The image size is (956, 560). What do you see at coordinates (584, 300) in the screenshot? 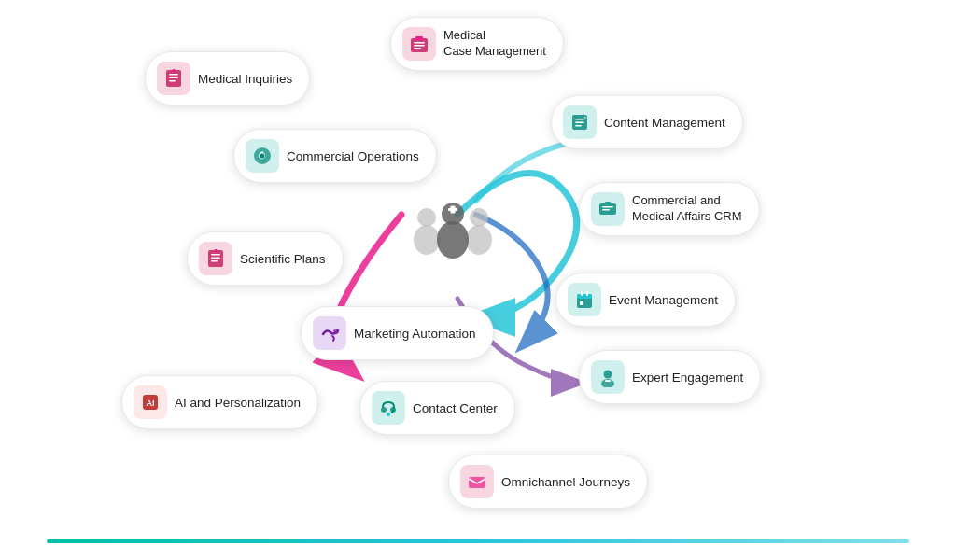
I see `event-management-icon` at bounding box center [584, 300].